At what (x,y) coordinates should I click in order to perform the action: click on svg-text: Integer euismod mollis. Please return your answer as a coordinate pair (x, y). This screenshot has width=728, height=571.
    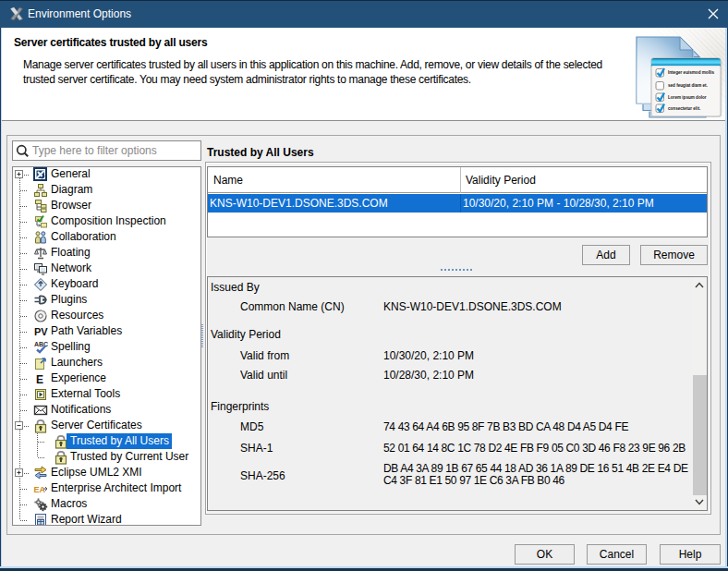
    Looking at the image, I should click on (691, 72).